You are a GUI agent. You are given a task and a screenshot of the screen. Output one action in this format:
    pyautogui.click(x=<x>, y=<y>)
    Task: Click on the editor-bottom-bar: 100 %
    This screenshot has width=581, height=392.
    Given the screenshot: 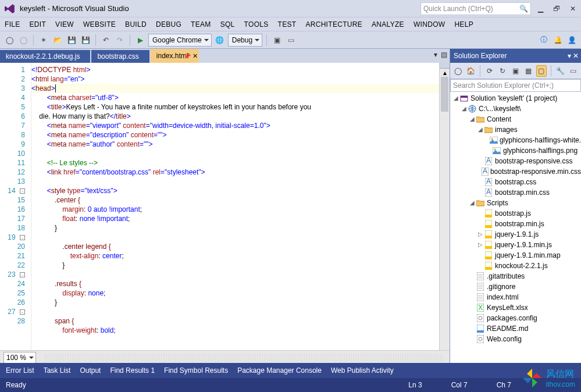 What is the action you would take?
    pyautogui.click(x=224, y=357)
    